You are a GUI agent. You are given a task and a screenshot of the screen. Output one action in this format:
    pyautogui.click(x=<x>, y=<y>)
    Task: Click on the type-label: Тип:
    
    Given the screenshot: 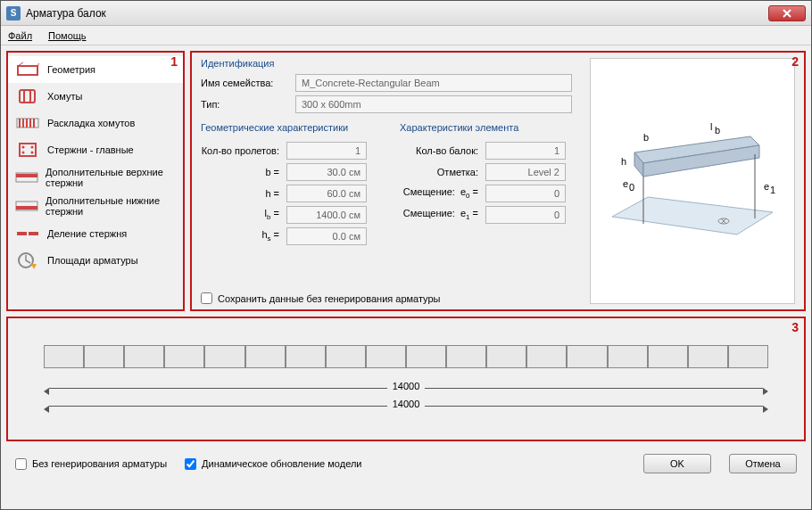 What is the action you would take?
    pyautogui.click(x=245, y=104)
    